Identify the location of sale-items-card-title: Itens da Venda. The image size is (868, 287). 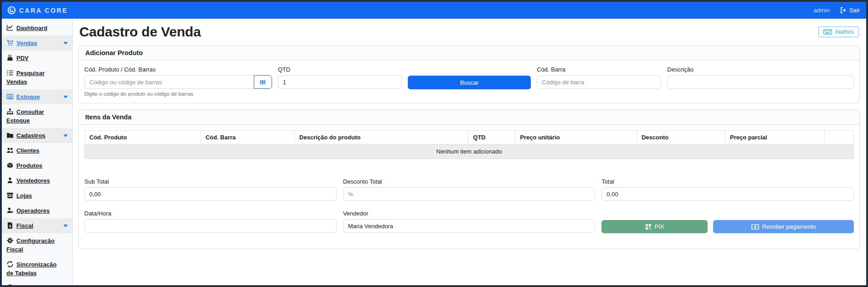
(469, 118).